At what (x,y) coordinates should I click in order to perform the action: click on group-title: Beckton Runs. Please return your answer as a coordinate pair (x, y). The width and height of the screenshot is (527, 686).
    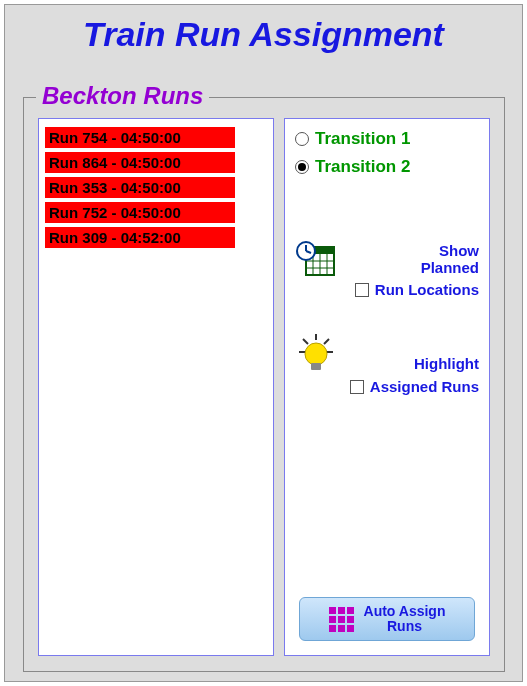
    Looking at the image, I should click on (122, 96).